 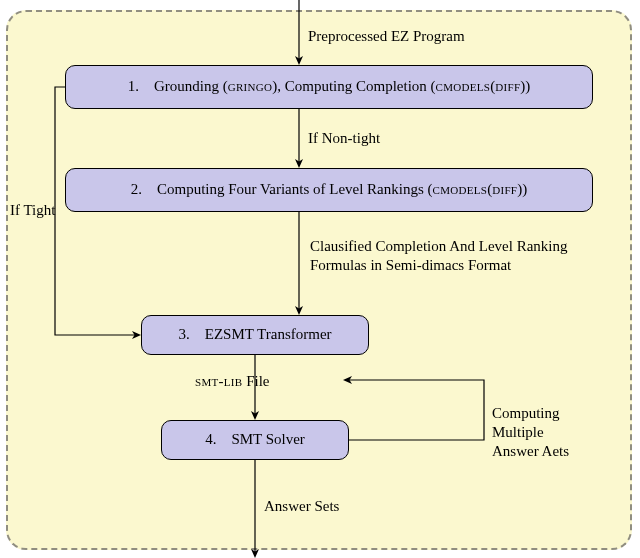 What do you see at coordinates (32, 210) in the screenshot?
I see `label-if-tight: If Tight` at bounding box center [32, 210].